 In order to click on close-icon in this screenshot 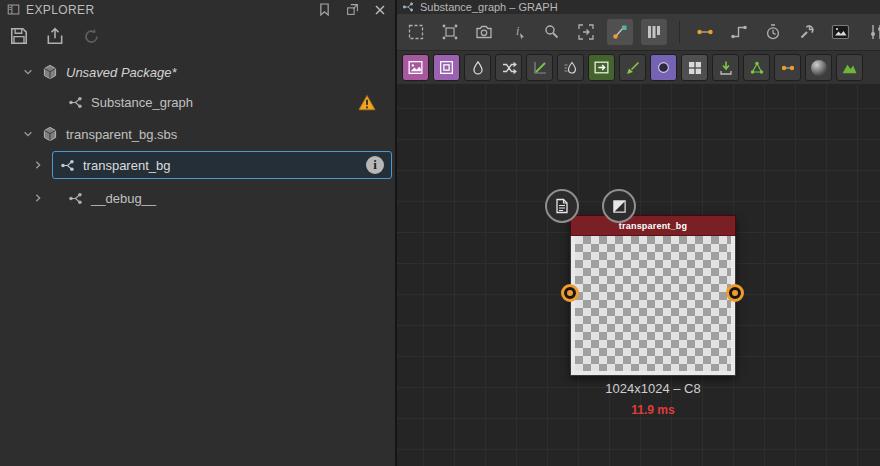, I will do `click(380, 10)`.